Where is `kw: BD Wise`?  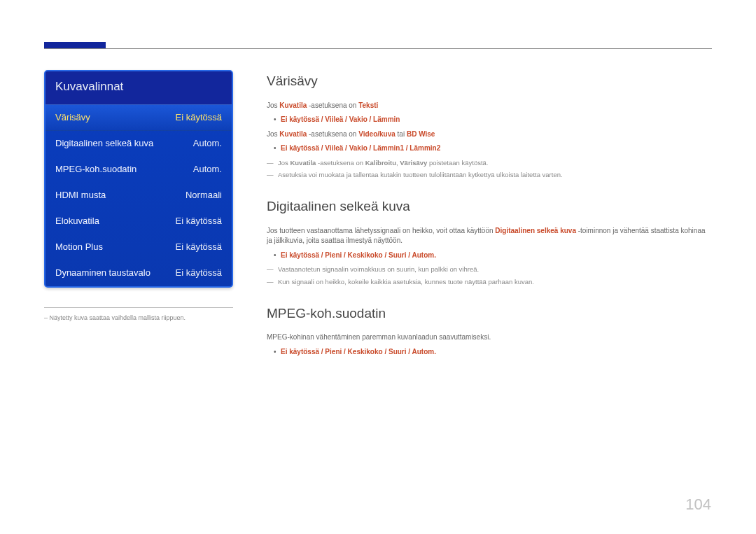 kw: BD Wise is located at coordinates (421, 134).